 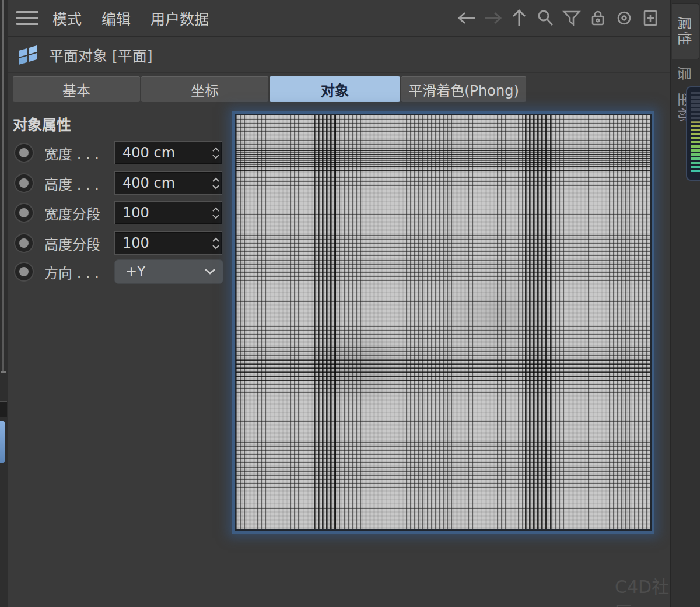 What do you see at coordinates (76, 213) in the screenshot?
I see `property-label: 宽度分段` at bounding box center [76, 213].